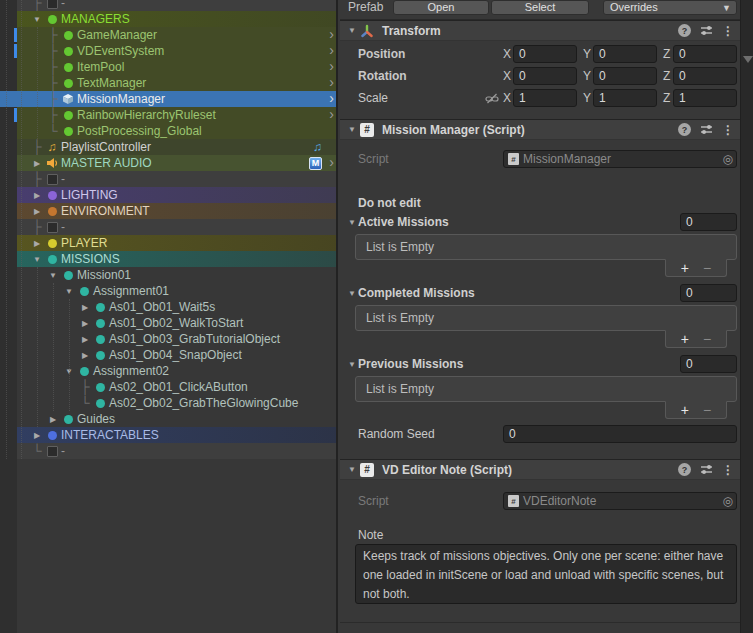  Describe the element at coordinates (169, 355) in the screenshot. I see `hierarchy-row-as01-ob04-snapobject: ▶As01_Ob04_SnapObject` at that location.